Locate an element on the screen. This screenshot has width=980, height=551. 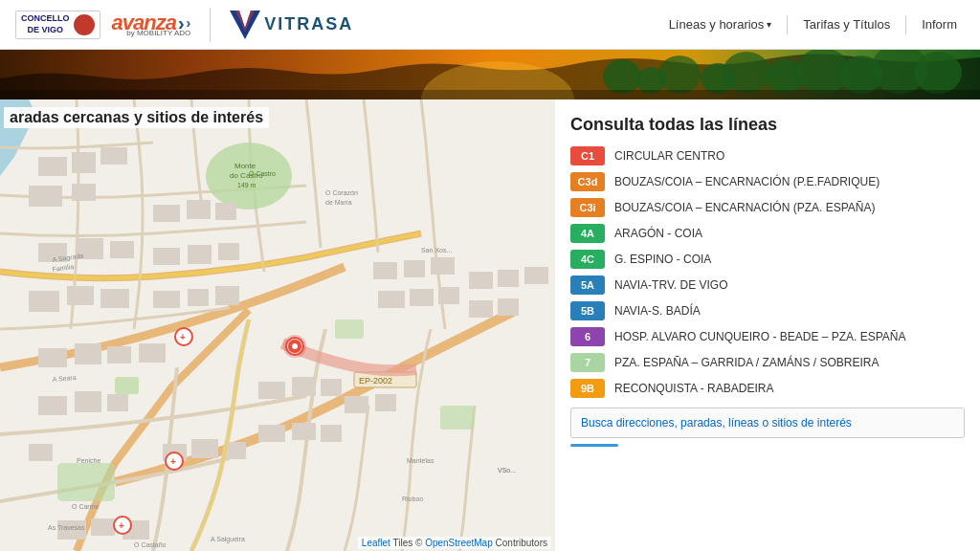
lineas-nav-link: Líneas y horarios ▾ is located at coordinates (721, 25).